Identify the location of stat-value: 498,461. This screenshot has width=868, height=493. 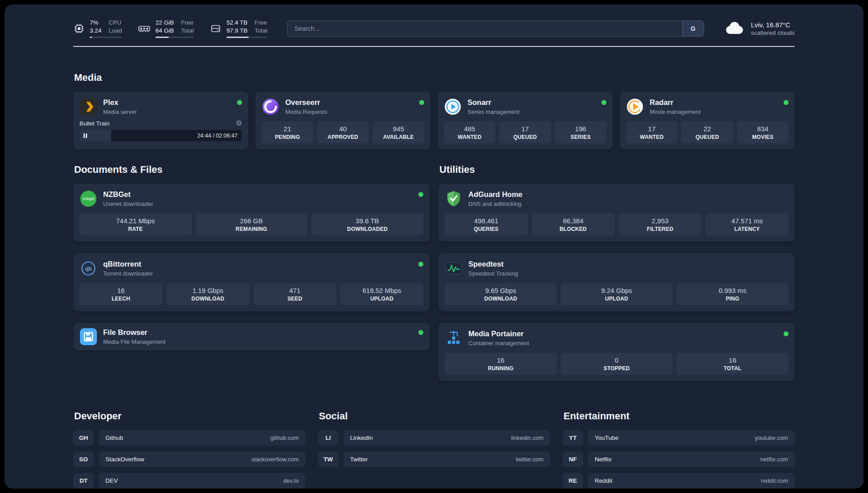
(486, 221).